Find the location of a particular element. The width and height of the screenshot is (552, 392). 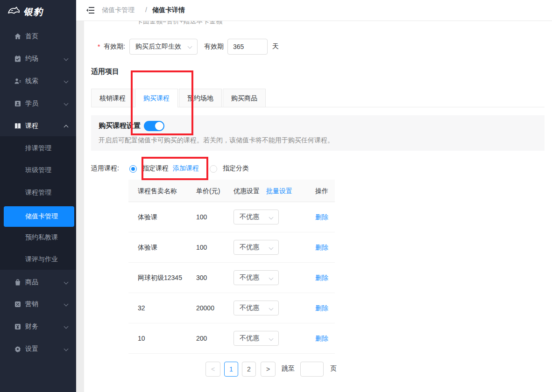

logo-text: 银豹 is located at coordinates (33, 12).